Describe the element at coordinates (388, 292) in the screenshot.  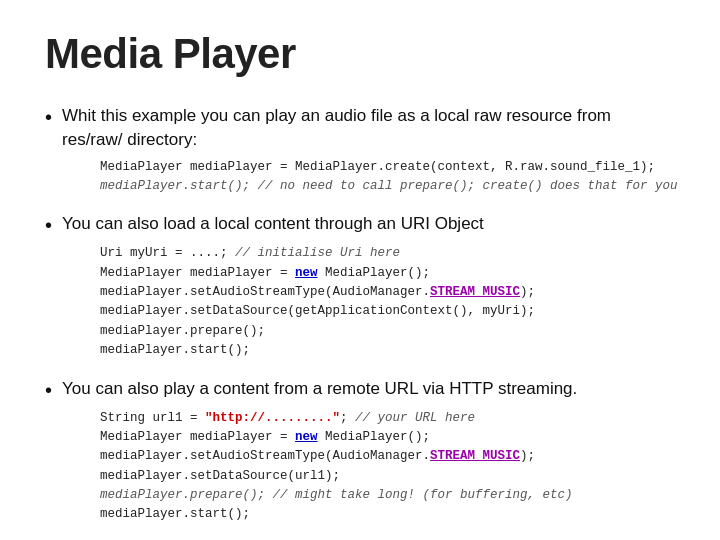
I see `code-line-2-3: mediaPlayer.setAudioStreamType(AudioMana…` at that location.